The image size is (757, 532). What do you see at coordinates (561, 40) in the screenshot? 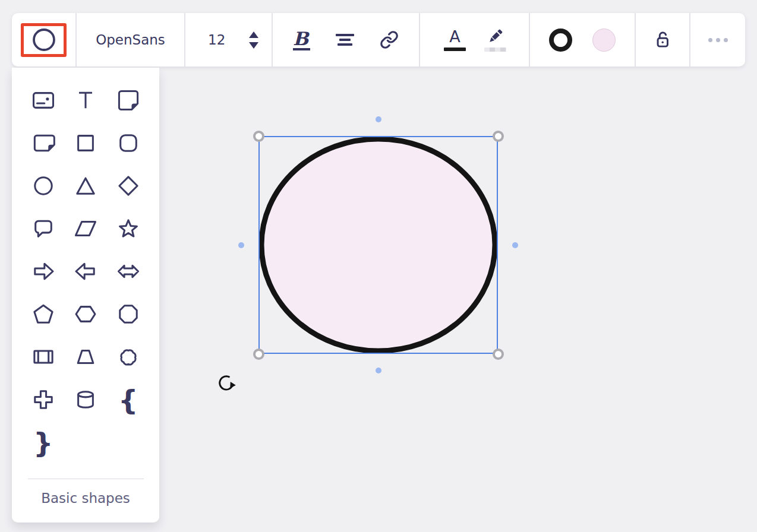
I see `border-color-button` at bounding box center [561, 40].